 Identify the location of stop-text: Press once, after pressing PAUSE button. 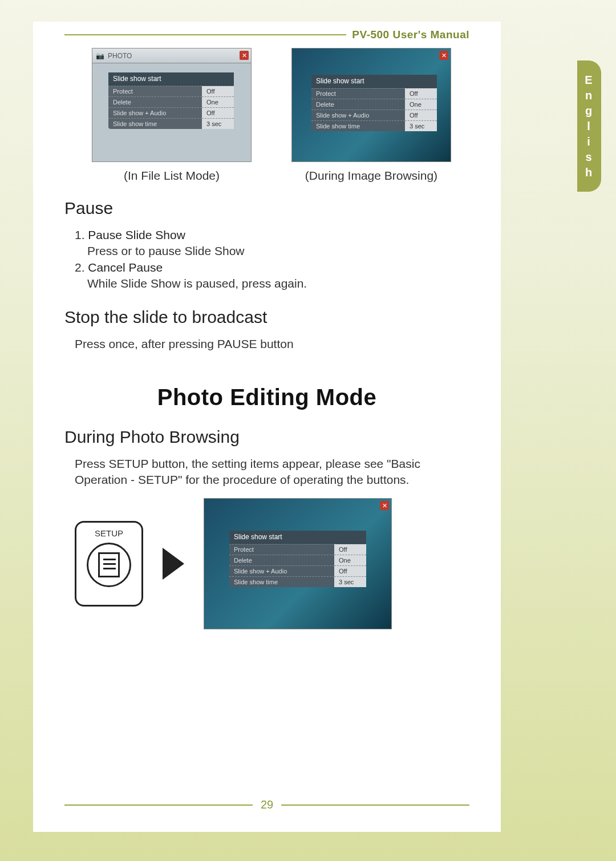
(272, 344).